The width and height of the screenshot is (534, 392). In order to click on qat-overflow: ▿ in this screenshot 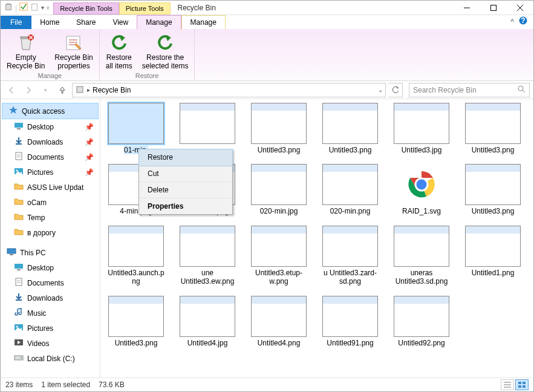, I will do `click(48, 8)`.